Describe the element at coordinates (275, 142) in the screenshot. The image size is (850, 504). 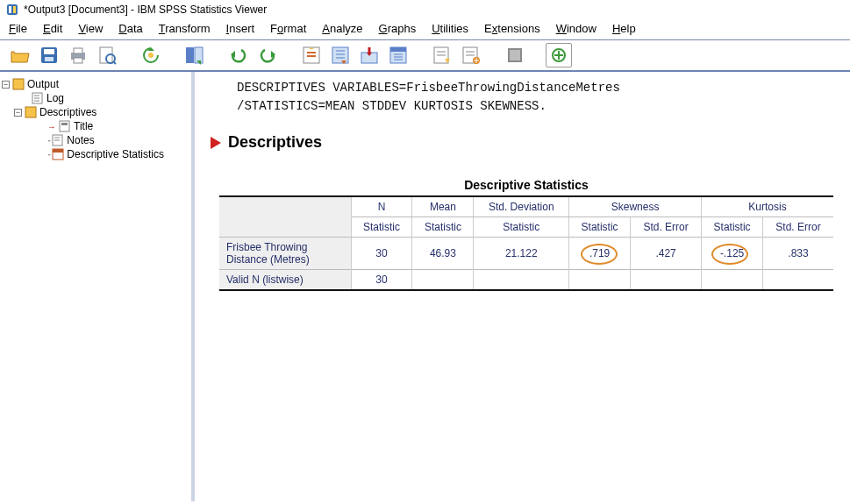
I see `section-title: Descriptives` at that location.